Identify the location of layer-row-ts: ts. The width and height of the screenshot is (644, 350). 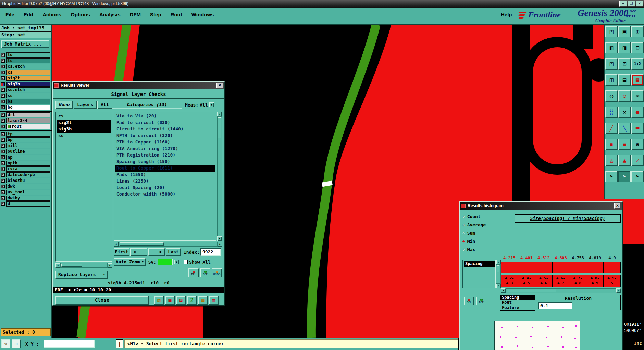
(26, 61).